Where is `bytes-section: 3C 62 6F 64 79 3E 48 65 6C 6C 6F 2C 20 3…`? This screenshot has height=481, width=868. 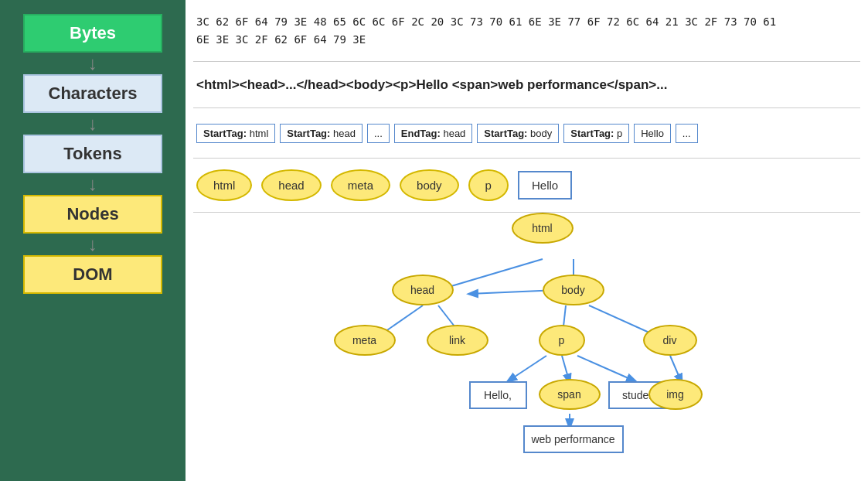 bytes-section: 3C 62 6F 64 79 3E 48 65 6C 6C 6F 2C 20 3… is located at coordinates (527, 31).